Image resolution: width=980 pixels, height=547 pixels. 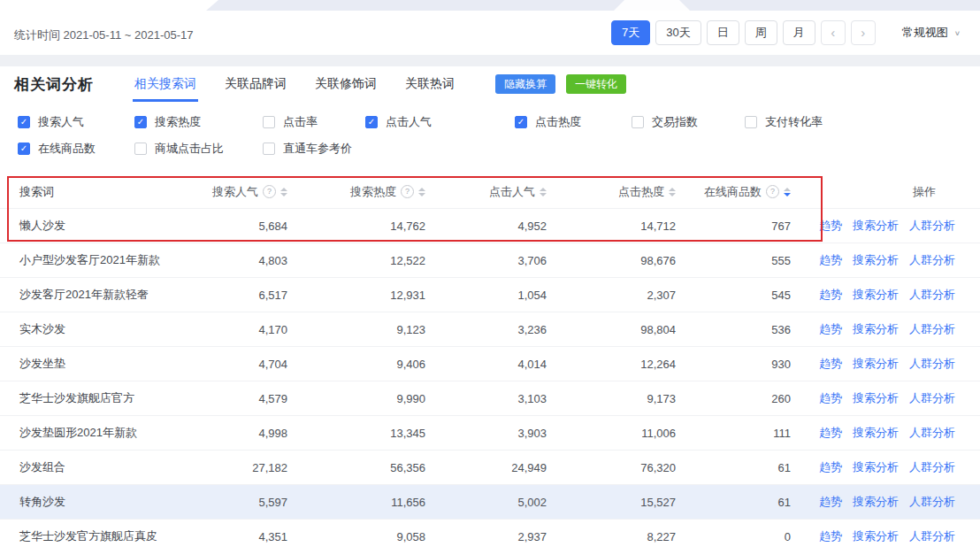 I want to click on checkbox-pay-conversion-rate: ✓ 支付转化率, so click(x=862, y=122).